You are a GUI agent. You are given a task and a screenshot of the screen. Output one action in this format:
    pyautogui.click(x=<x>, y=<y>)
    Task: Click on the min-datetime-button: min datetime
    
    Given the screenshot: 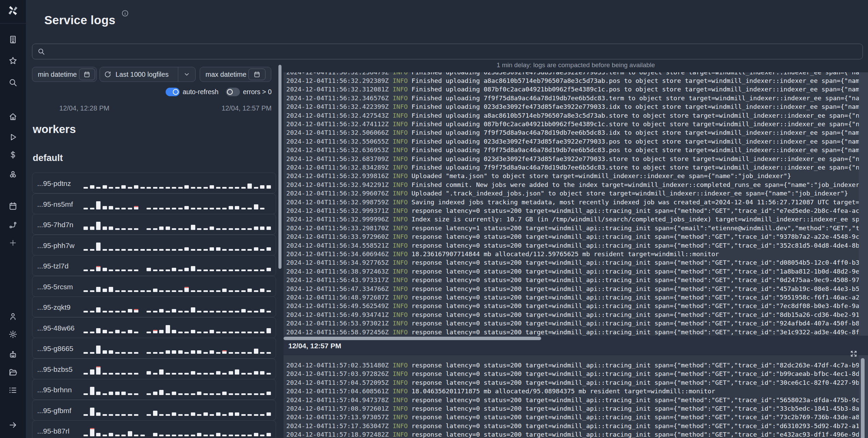 What is the action you would take?
    pyautogui.click(x=64, y=74)
    